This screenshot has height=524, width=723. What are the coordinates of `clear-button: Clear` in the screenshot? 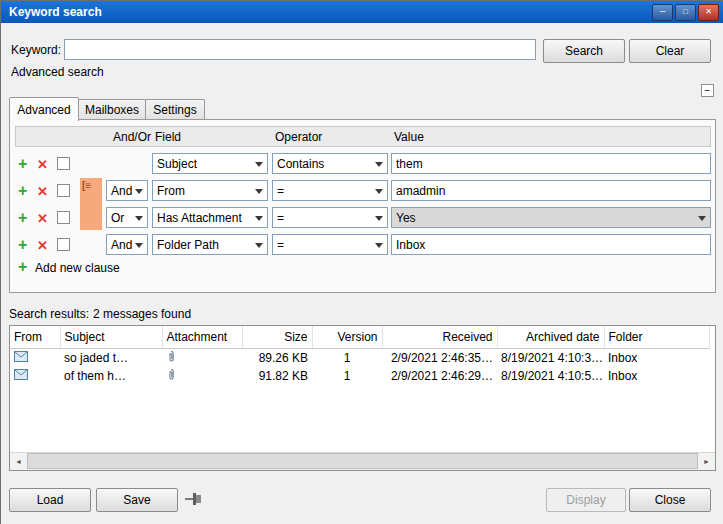 It's located at (670, 51).